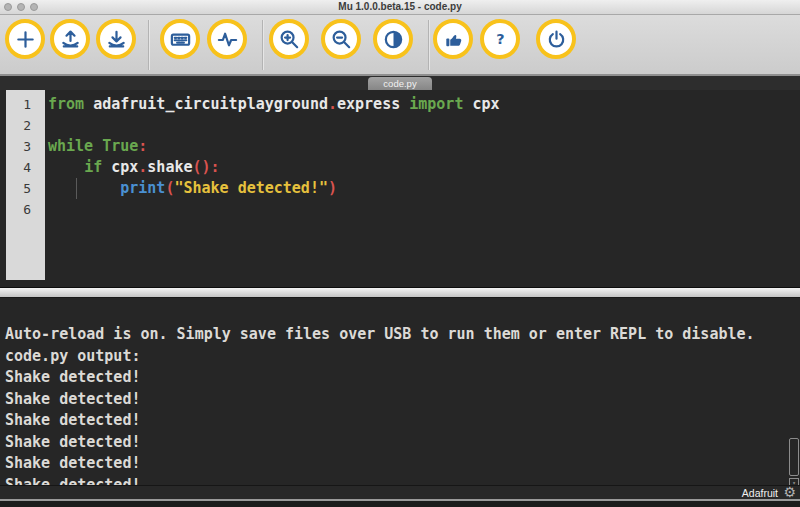  I want to click on load-button, so click(70, 39).